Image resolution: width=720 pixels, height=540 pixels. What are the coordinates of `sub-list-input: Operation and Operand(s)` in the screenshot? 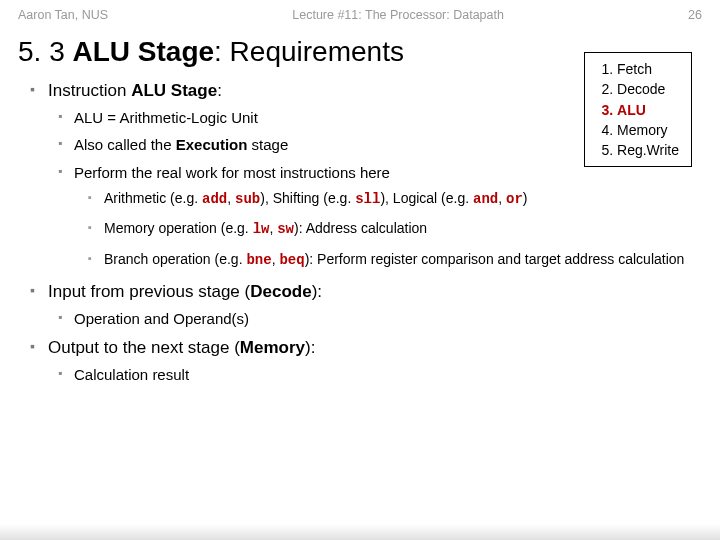 It's located at (369, 319).